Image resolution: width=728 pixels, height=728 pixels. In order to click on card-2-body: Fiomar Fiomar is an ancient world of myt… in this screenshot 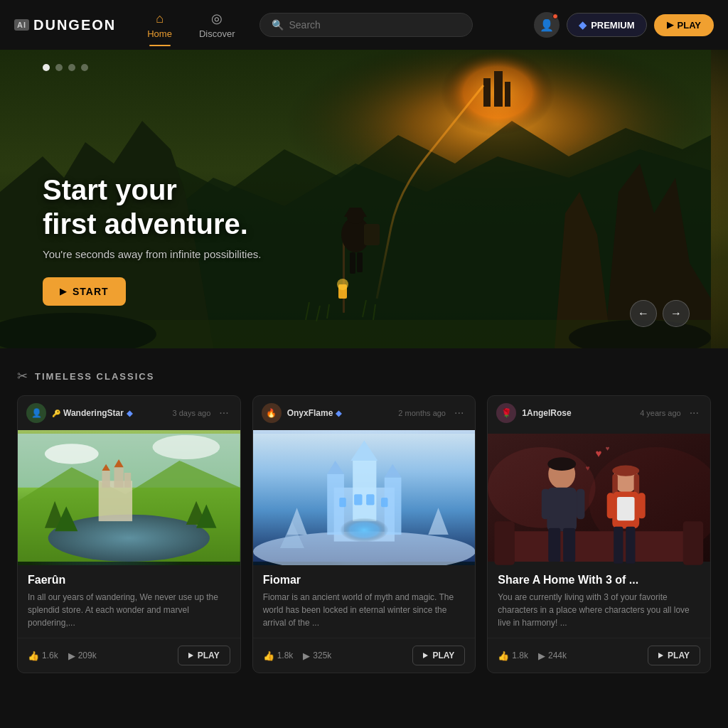, I will do `click(364, 601)`.